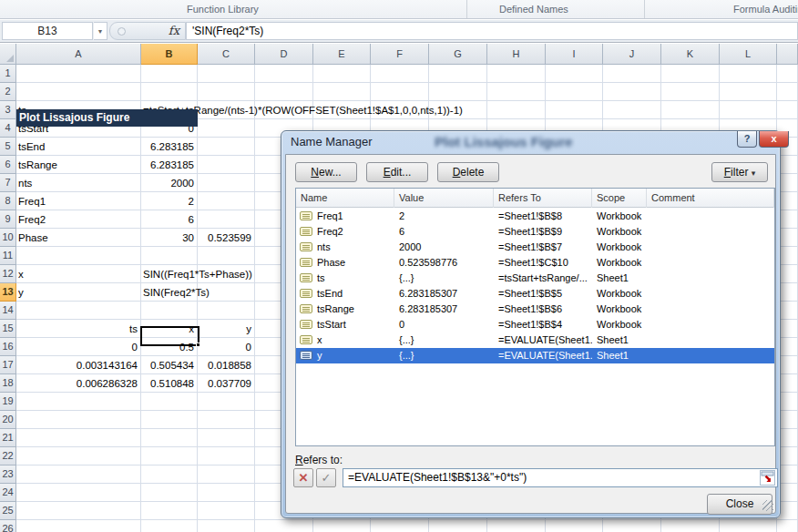 Image resolution: width=798 pixels, height=532 pixels. What do you see at coordinates (536, 279) in the screenshot?
I see `name-row-ts: ts{...}=tsStart+tsRange/...Sheet1` at bounding box center [536, 279].